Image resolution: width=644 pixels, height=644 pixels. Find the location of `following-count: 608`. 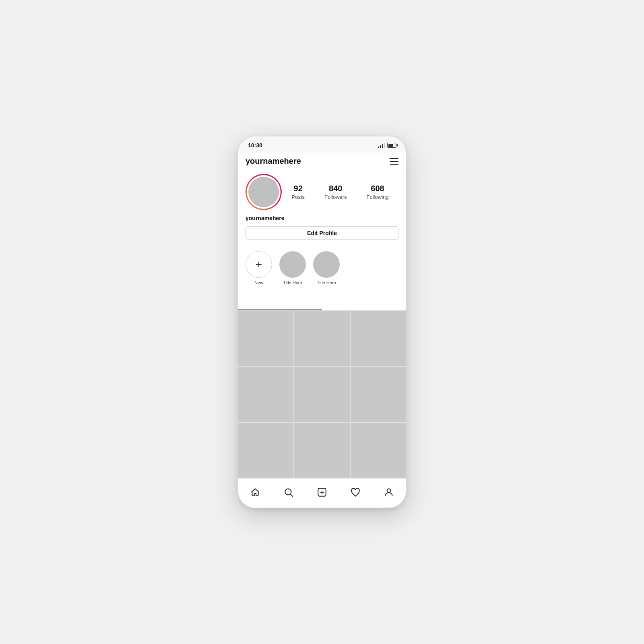

following-count: 608 is located at coordinates (378, 188).